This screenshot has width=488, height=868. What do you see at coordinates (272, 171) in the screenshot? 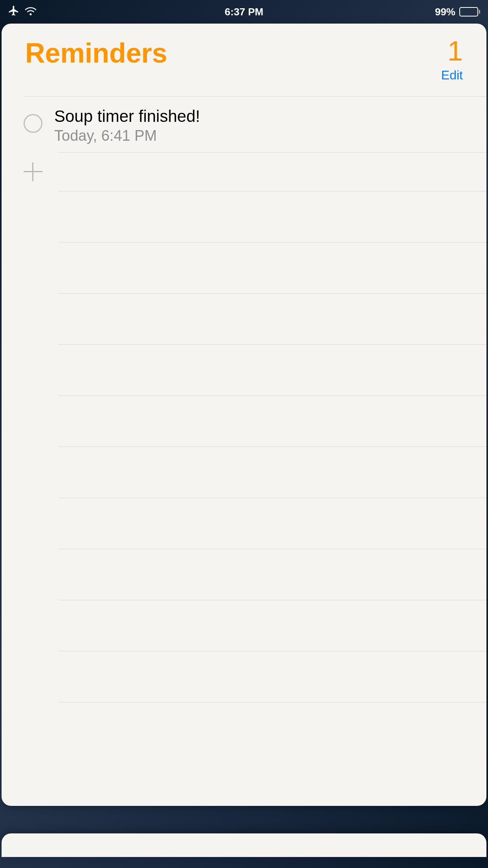
I see `add-reminder-row` at bounding box center [272, 171].